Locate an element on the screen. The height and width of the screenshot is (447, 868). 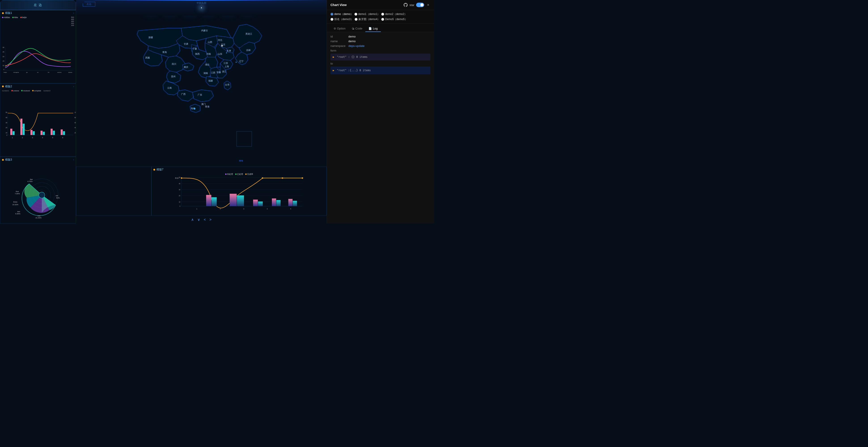
module3-svg: old 50% five 4.76% four 7.94% three 10.3… is located at coordinates (38, 193).